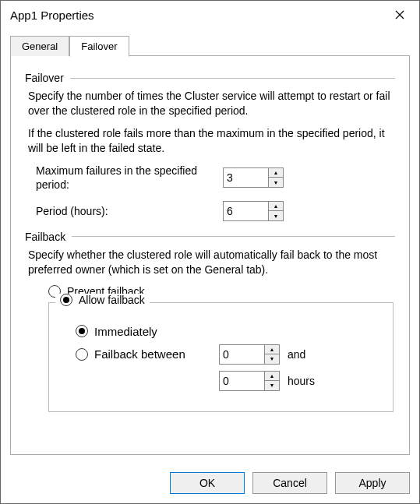 The height and width of the screenshot is (504, 420). I want to click on failover-heading: Failover, so click(48, 78).